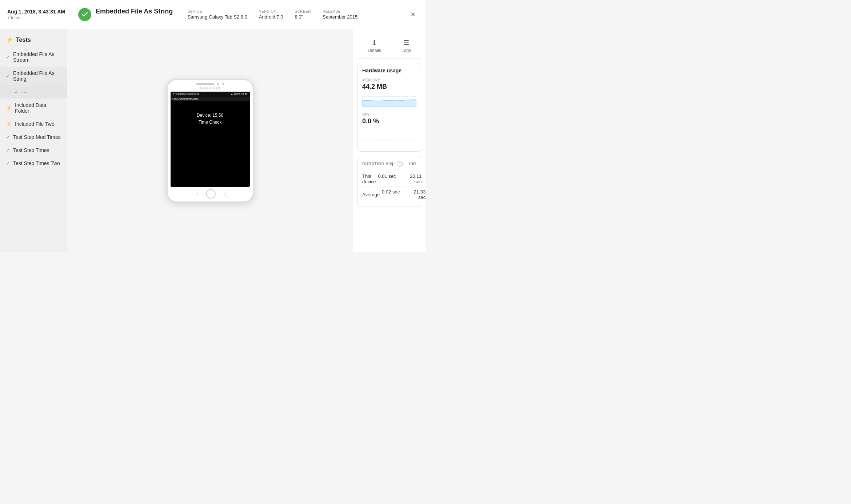 The height and width of the screenshot is (504, 851). I want to click on this-device-values: 0.01 sec 20.11 sec, so click(399, 179).